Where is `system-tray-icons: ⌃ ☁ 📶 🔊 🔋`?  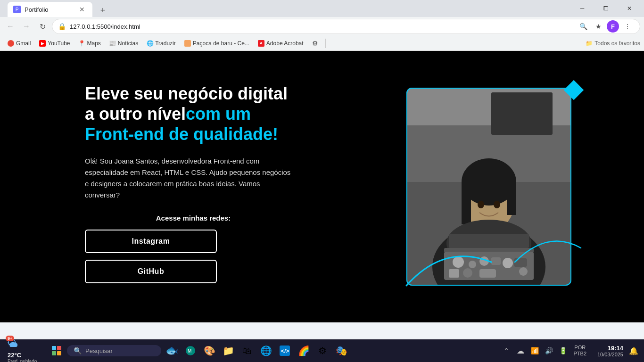 system-tray-icons: ⌃ ☁ 📶 🔊 🔋 is located at coordinates (535, 351).